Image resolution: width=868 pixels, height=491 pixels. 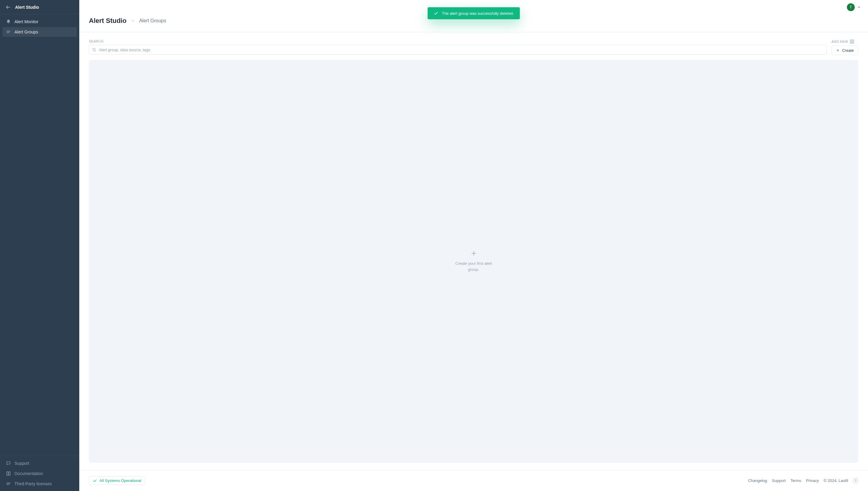 I want to click on search-input-wrap, so click(x=458, y=50).